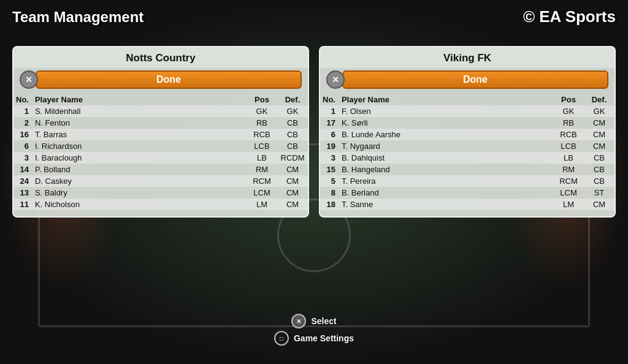 This screenshot has height=364, width=628. What do you see at coordinates (467, 169) in the screenshot?
I see `table-row: 15 B. Hangeland RM CB` at bounding box center [467, 169].